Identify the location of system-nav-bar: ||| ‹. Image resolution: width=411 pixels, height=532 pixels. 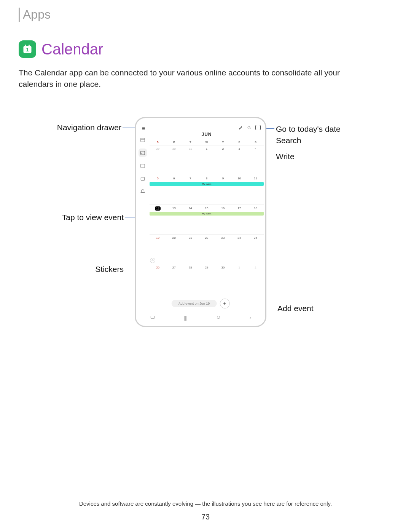
(201, 318).